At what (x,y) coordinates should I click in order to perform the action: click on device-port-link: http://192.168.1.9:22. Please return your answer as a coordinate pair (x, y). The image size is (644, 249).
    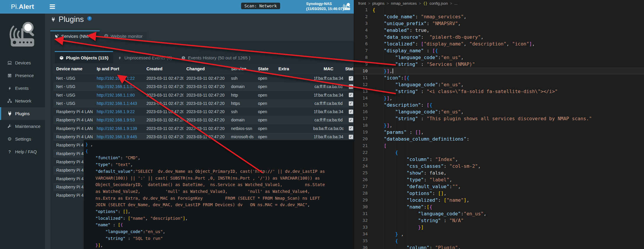
    Looking at the image, I should click on (116, 112).